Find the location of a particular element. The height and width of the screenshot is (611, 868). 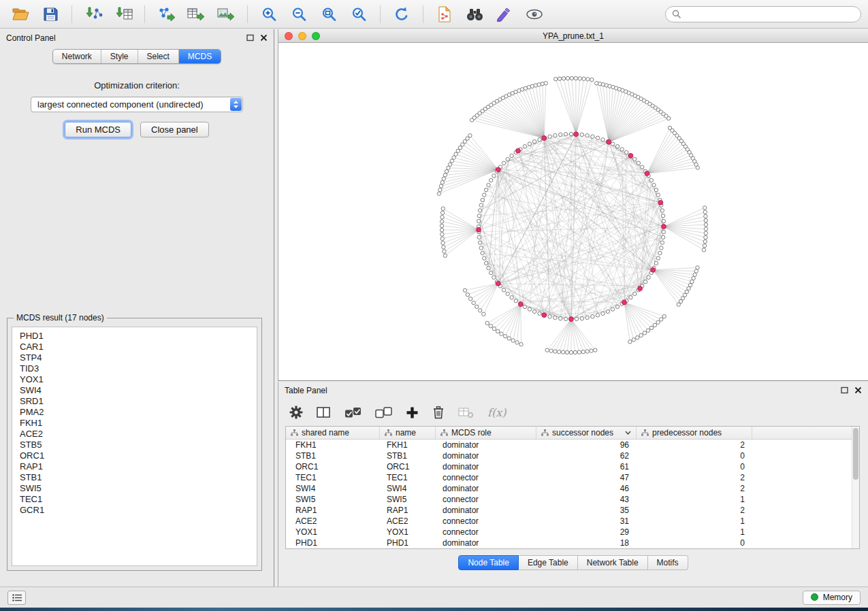

mcds-result-list: PHD1CAR1STP4TID3YOX1SWI4SRD1PMA2FKH1ACE2… is located at coordinates (135, 446).